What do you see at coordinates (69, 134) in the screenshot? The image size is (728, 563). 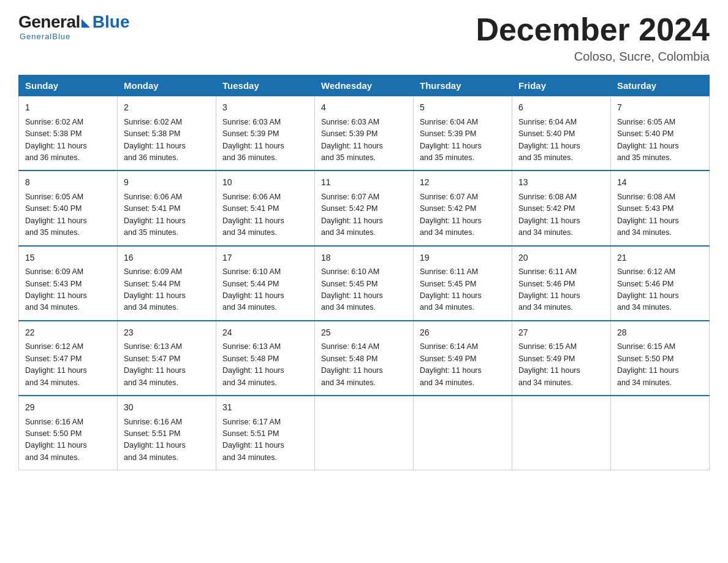 I see `calendar-cell: 1Sunrise: 6:02 AMSunset: 5:38 PMDaylight…` at bounding box center [69, 134].